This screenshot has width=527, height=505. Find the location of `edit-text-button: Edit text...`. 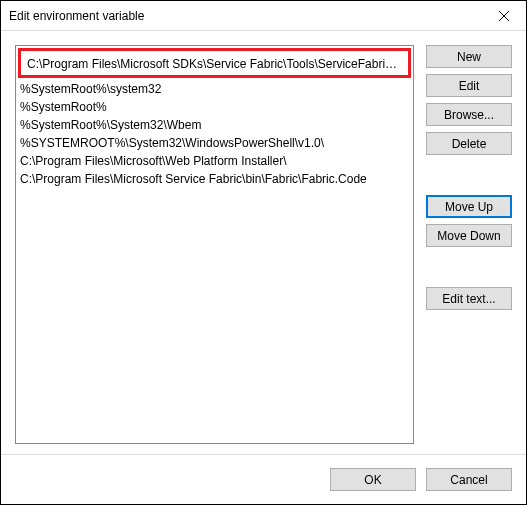

edit-text-button: Edit text... is located at coordinates (469, 298).